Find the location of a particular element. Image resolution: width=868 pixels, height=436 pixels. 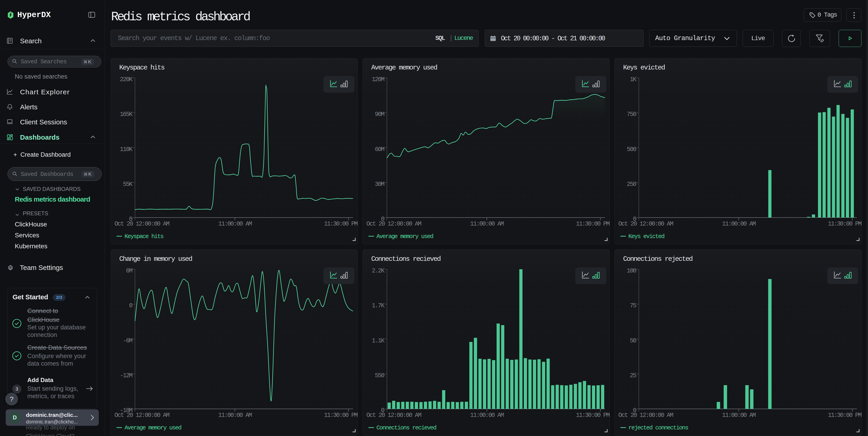

svg-text: rejected connections is located at coordinates (658, 428).